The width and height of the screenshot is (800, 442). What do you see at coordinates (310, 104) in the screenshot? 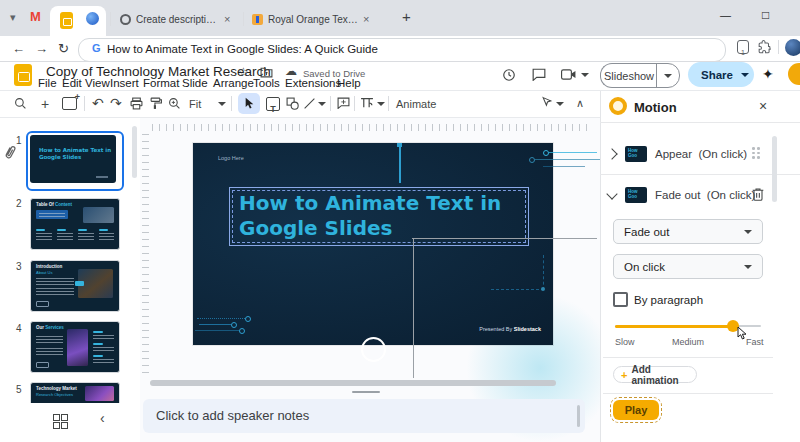
I see `line-tool-icon` at bounding box center [310, 104].